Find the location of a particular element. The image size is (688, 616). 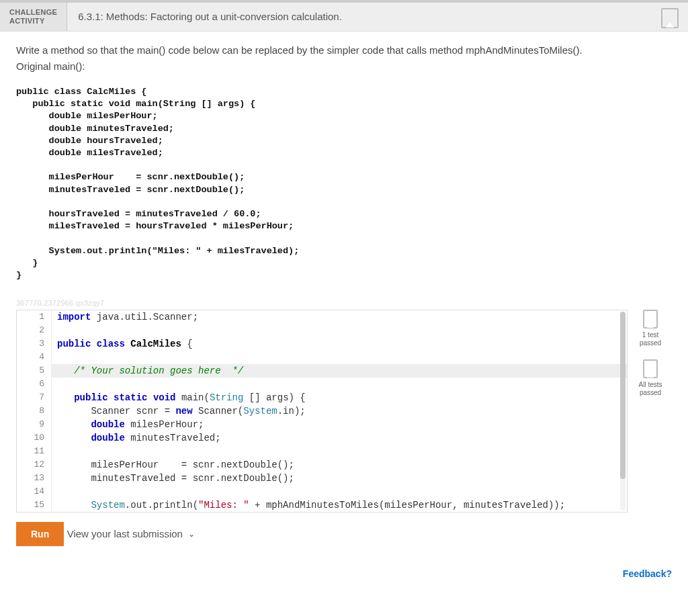

line-number: 11 is located at coordinates (34, 451).